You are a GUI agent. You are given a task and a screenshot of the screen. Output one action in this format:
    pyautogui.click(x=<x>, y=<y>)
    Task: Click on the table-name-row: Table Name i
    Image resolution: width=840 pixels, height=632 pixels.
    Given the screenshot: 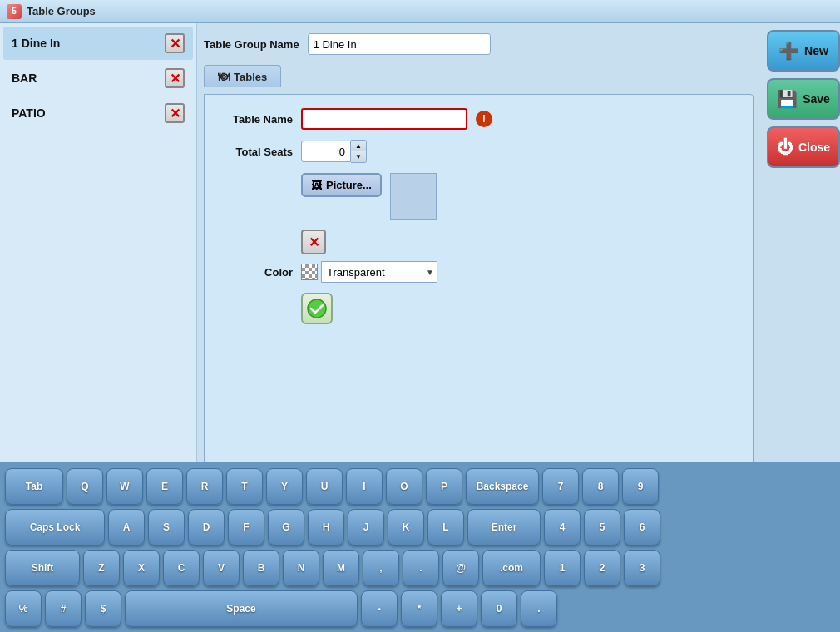 What is the action you would take?
    pyautogui.click(x=479, y=119)
    